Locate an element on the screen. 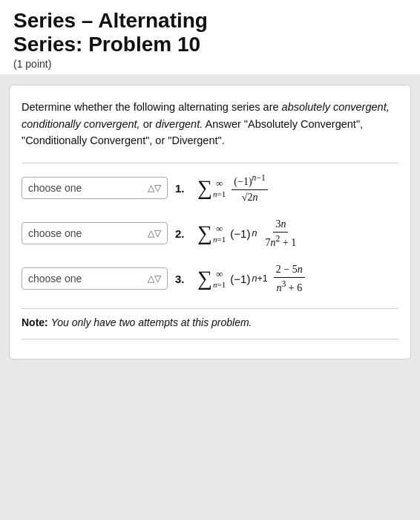 This screenshot has height=520, width=420. formula-1: ∑ ∞ n=1 (−1)n−1 √2n is located at coordinates (233, 189).